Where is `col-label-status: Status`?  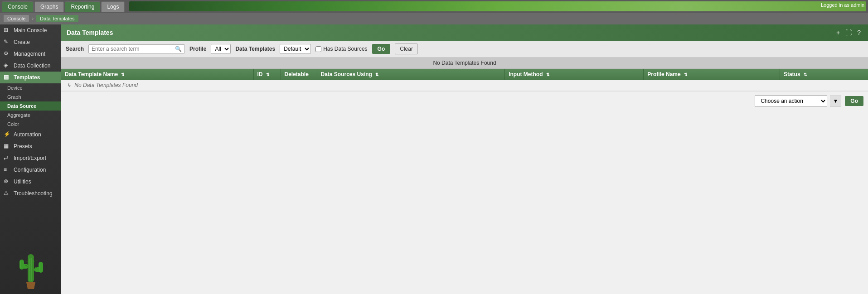
col-label-status: Status is located at coordinates (792, 74).